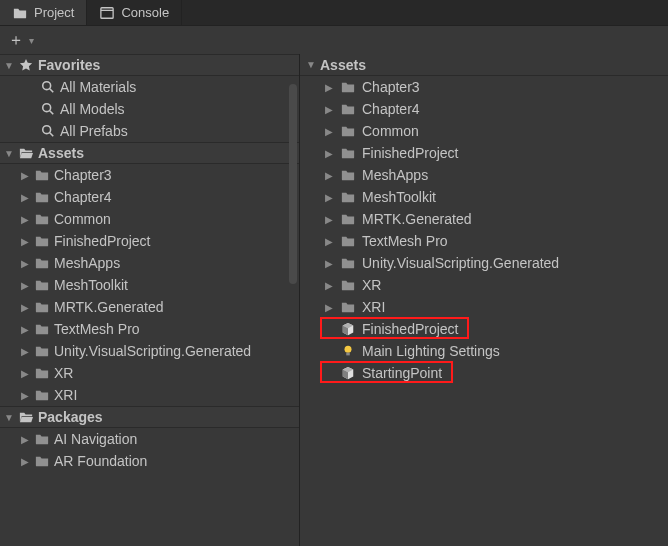 The height and width of the screenshot is (546, 668). Describe the element at coordinates (431, 351) in the screenshot. I see `list-item-label: Main Lighting Settings` at that location.